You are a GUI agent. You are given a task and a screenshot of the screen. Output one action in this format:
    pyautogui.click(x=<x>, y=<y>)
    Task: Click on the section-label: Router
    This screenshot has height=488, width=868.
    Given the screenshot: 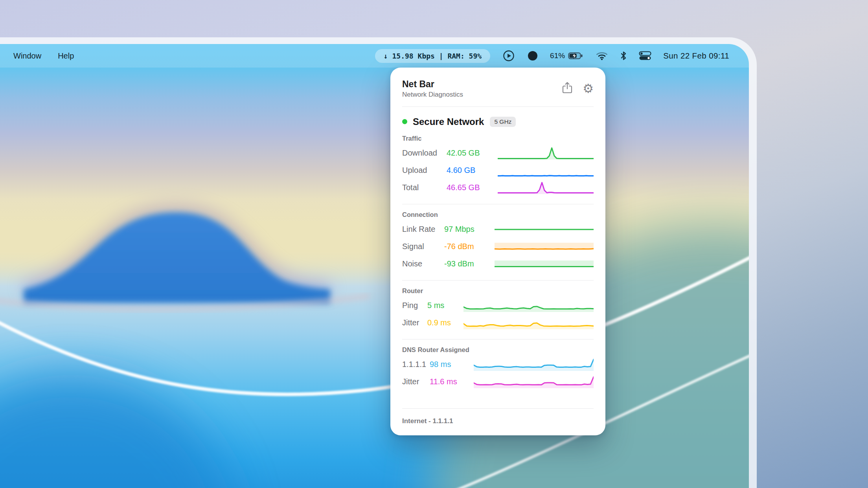 What is the action you would take?
    pyautogui.click(x=498, y=291)
    